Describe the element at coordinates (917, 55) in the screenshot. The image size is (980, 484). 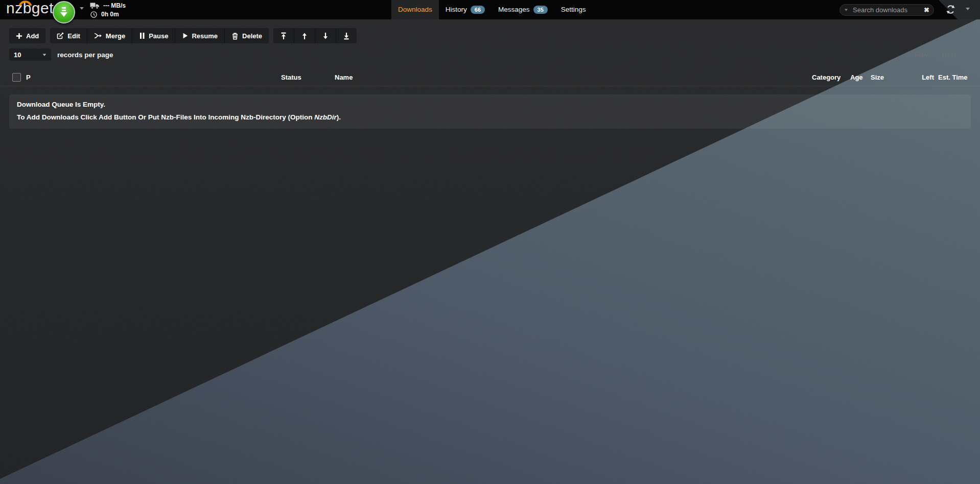
I see `prev-page-link: ← Prev` at that location.